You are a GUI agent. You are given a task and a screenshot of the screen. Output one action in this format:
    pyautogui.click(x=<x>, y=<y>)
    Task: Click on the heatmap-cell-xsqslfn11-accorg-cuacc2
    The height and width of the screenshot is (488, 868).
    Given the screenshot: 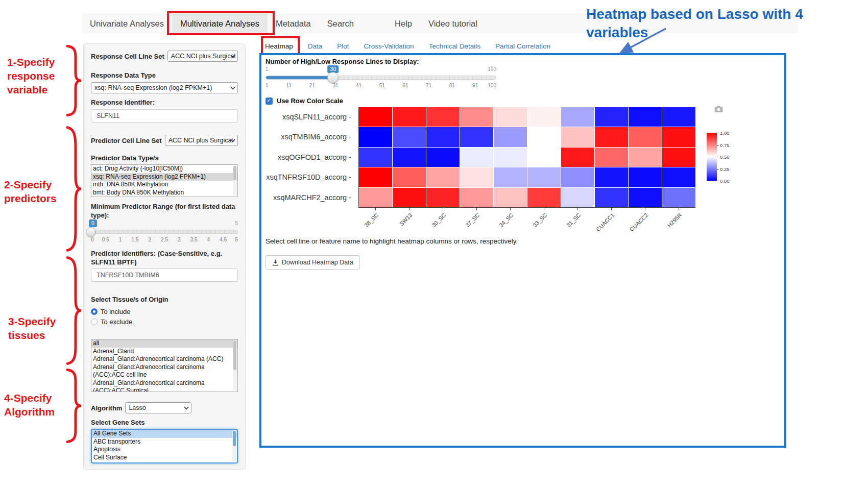 What is the action you would take?
    pyautogui.click(x=645, y=117)
    